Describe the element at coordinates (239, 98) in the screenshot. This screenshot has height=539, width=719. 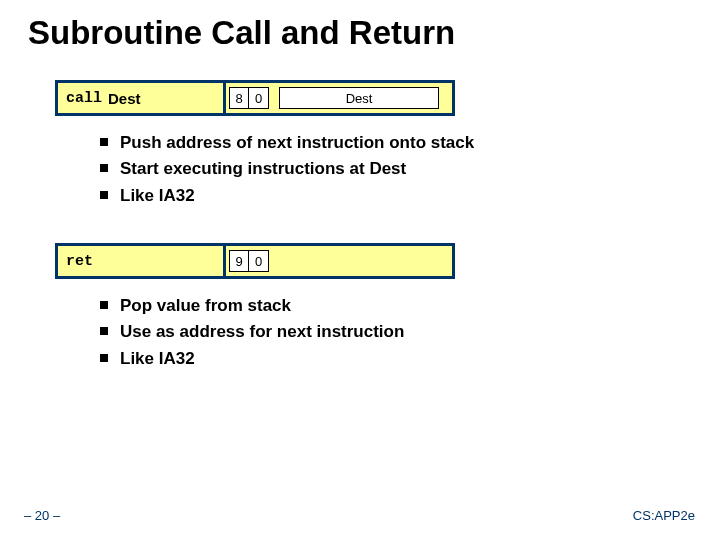
I see `call-byte-0: 8` at that location.